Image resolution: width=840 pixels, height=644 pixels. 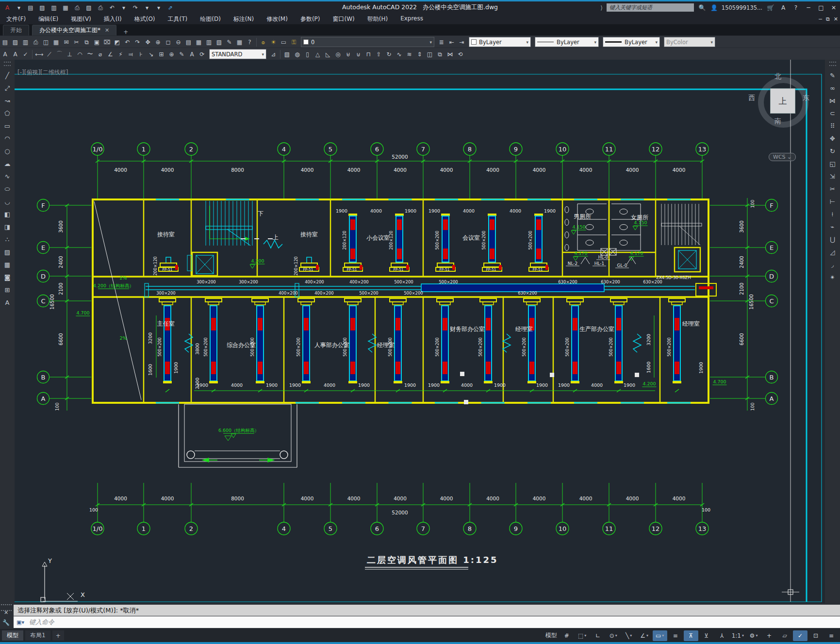 What do you see at coordinates (783, 101) in the screenshot?
I see `viewcube-top-face: 上` at bounding box center [783, 101].